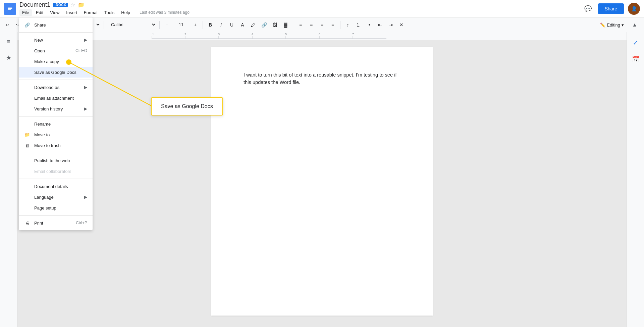 The width and height of the screenshot is (644, 327). I want to click on menu-item-edit: Edit, so click(40, 13).